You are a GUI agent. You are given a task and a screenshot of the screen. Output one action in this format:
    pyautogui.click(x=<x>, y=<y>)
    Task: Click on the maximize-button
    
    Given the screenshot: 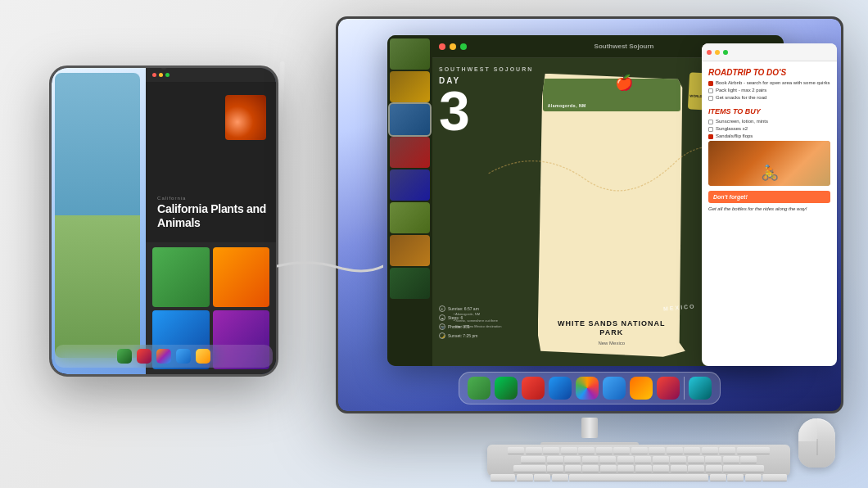 What is the action you would take?
    pyautogui.click(x=463, y=47)
    